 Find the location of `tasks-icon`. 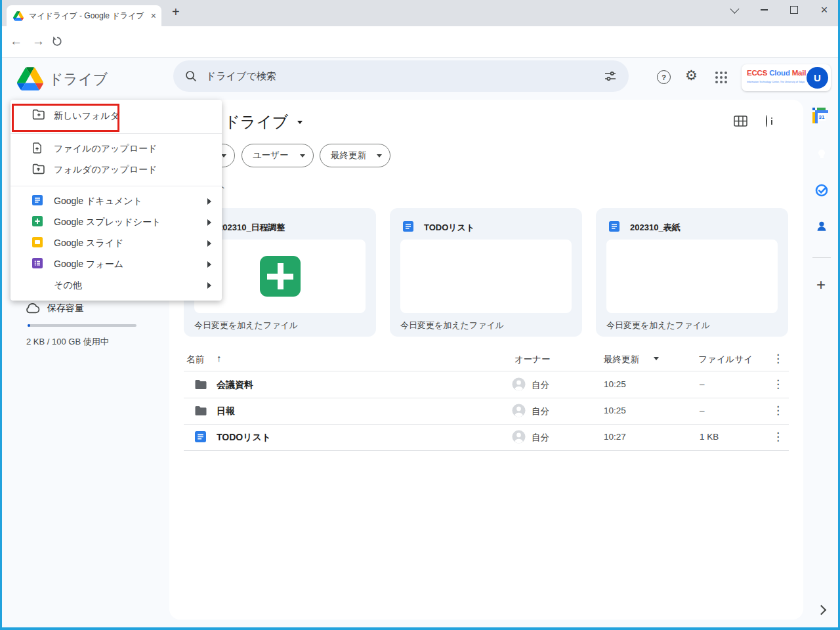

tasks-icon is located at coordinates (822, 192).